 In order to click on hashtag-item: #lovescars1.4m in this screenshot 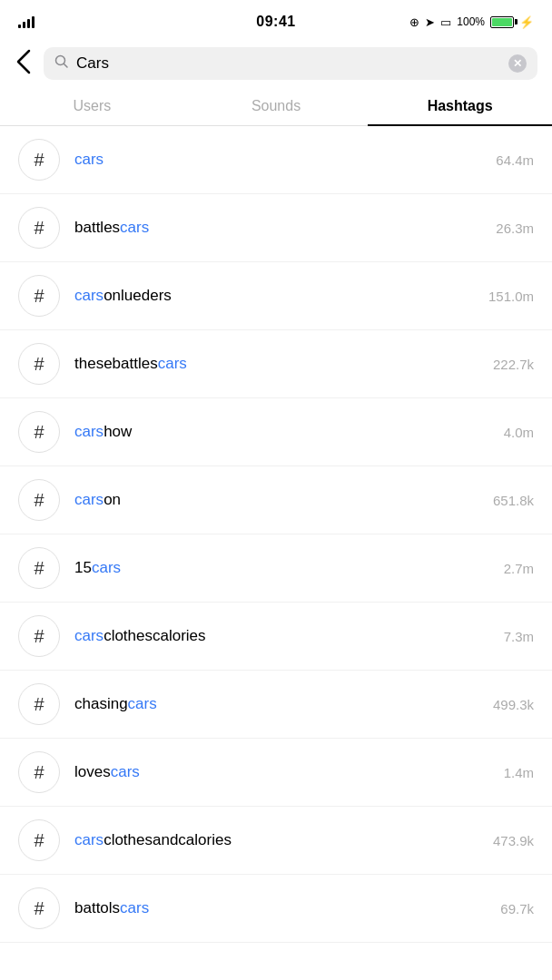, I will do `click(276, 773)`.